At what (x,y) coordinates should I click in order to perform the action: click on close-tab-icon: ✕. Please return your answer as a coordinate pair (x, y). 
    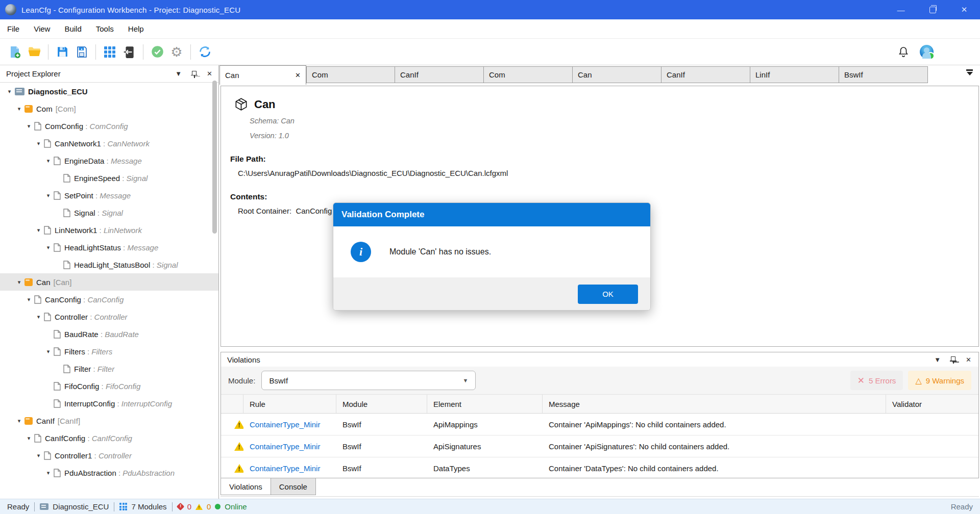
    Looking at the image, I should click on (298, 75).